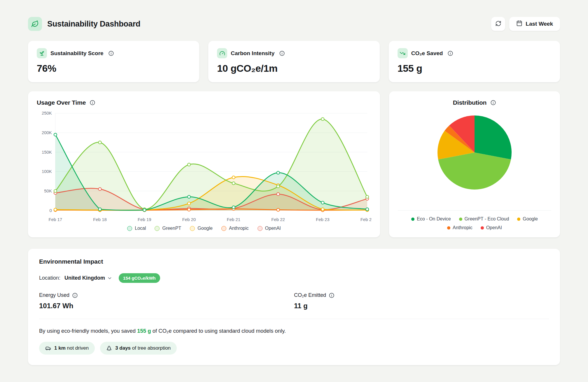 The width and height of the screenshot is (588, 382). I want to click on period-selector-button: Last Week, so click(535, 24).